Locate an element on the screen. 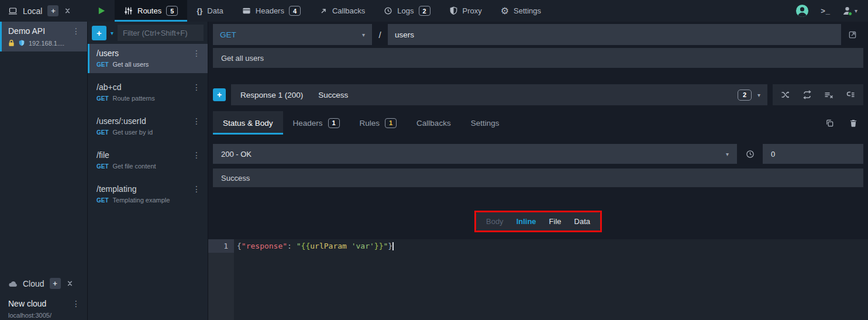 This screenshot has height=320, width=868. body-type-option-file: File is located at coordinates (556, 221).